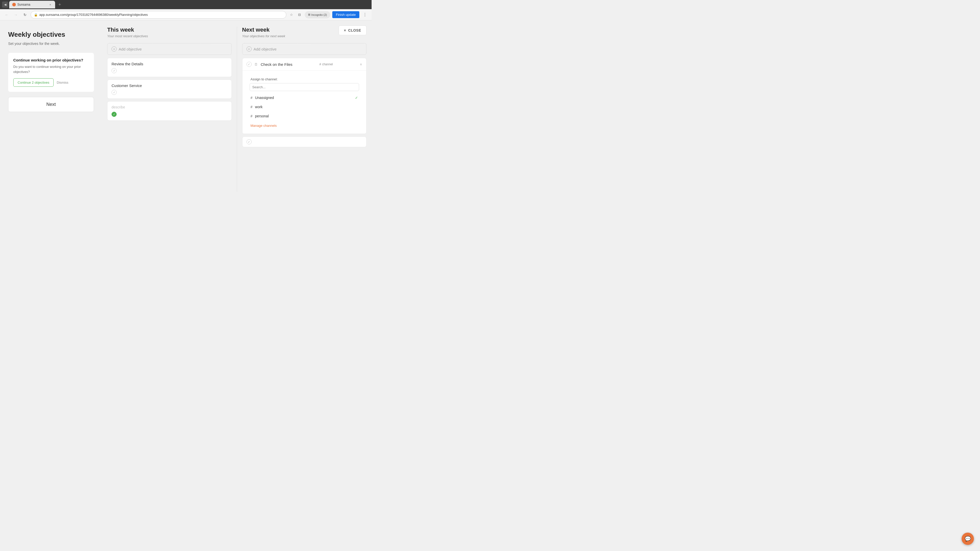 Image resolution: width=980 pixels, height=551 pixels. What do you see at coordinates (51, 69) in the screenshot?
I see `continue-card-description: Do you want to continue working on your …` at bounding box center [51, 69].